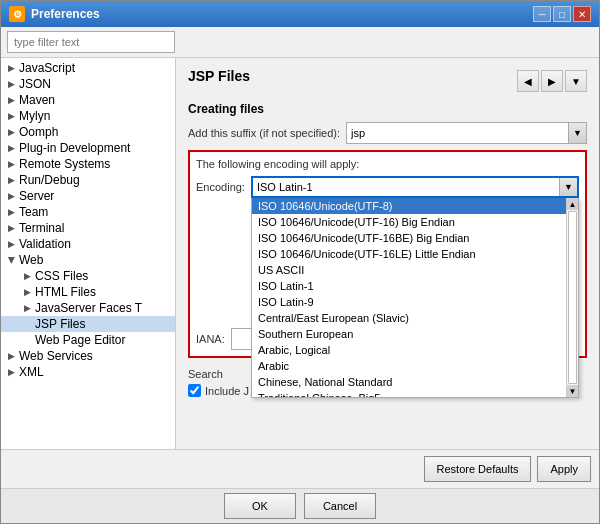 Image resolution: width=600 pixels, height=524 pixels. What do you see at coordinates (260, 506) in the screenshot?
I see `ok-button: OK` at bounding box center [260, 506].